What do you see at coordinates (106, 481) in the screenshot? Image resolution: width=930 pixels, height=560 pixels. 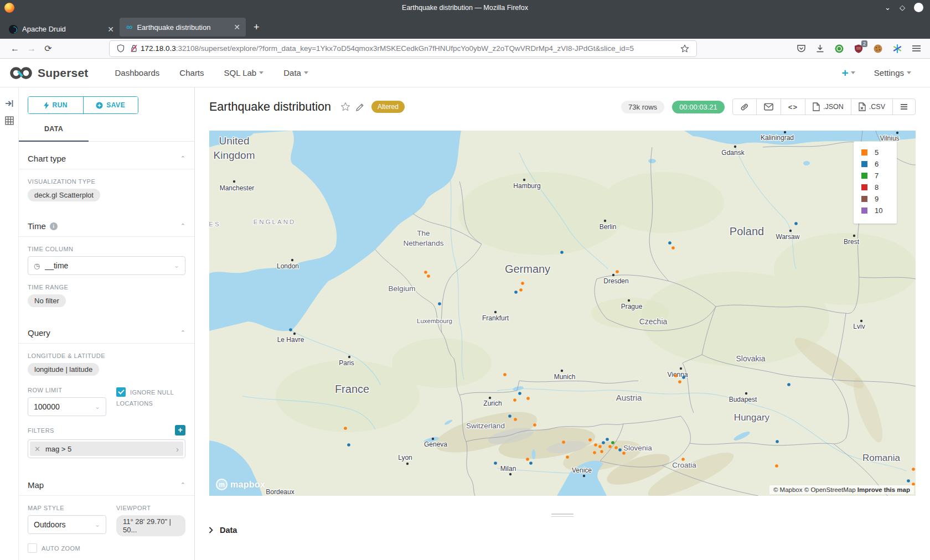 I see `section-map: Map⌃` at bounding box center [106, 481].